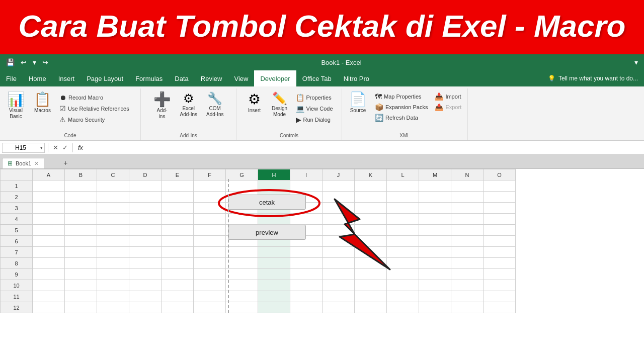 The width and height of the screenshot is (644, 362). What do you see at coordinates (435, 308) in the screenshot?
I see `cell-M12` at bounding box center [435, 308].